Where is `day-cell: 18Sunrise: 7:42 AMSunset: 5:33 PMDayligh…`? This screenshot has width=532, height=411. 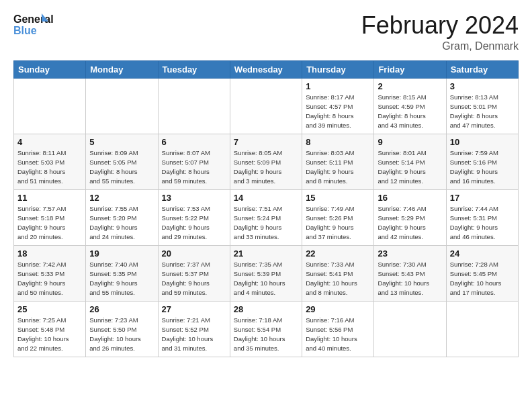
day-cell: 18Sunrise: 7:42 AMSunset: 5:33 PMDayligh… is located at coordinates (50, 273).